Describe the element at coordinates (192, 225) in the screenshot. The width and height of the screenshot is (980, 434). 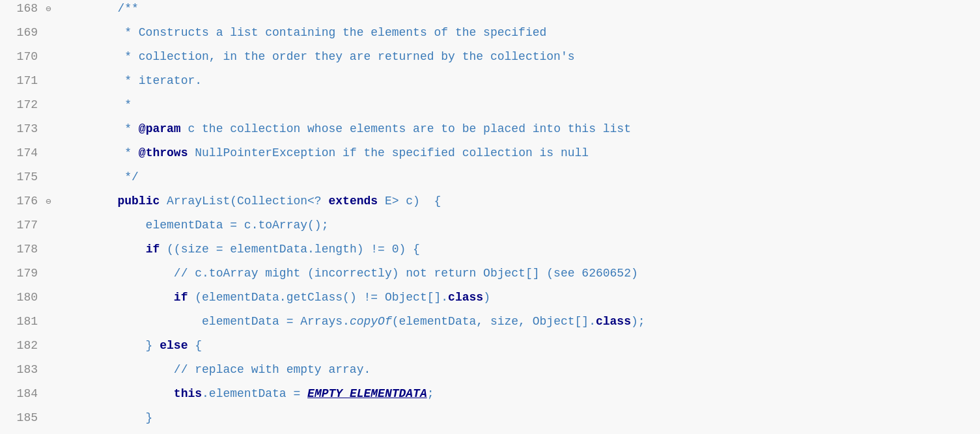
I see `code-content: elementData = c.toArray();` at that location.